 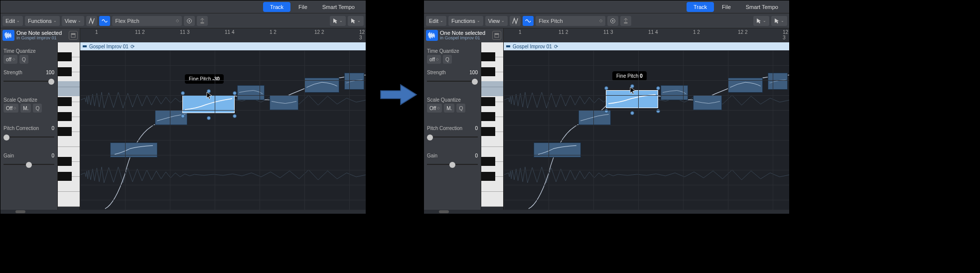 What do you see at coordinates (183, 35) in the screenshot?
I see `info-ruler-row: One Note selected in Gospel Improv 01 1 …` at bounding box center [183, 35].